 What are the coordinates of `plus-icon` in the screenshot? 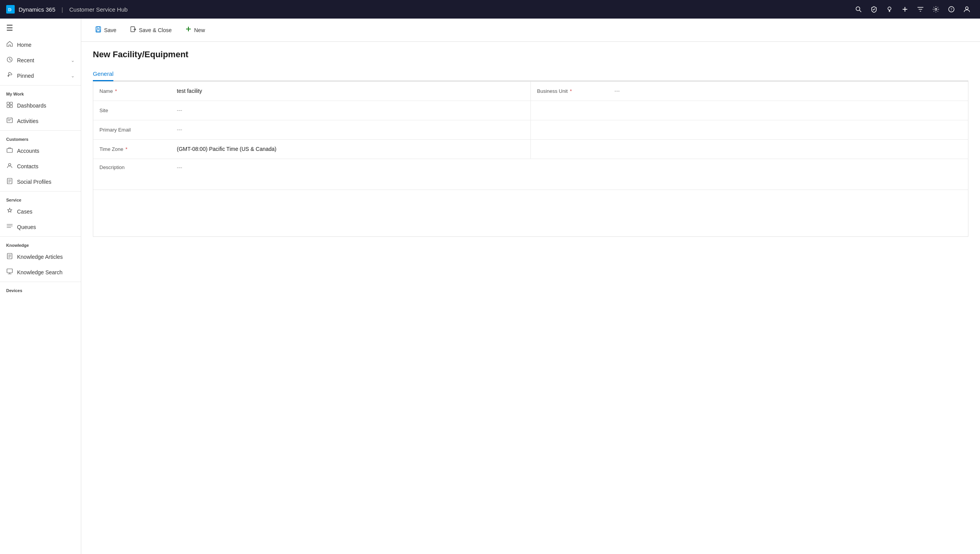 It's located at (905, 9).